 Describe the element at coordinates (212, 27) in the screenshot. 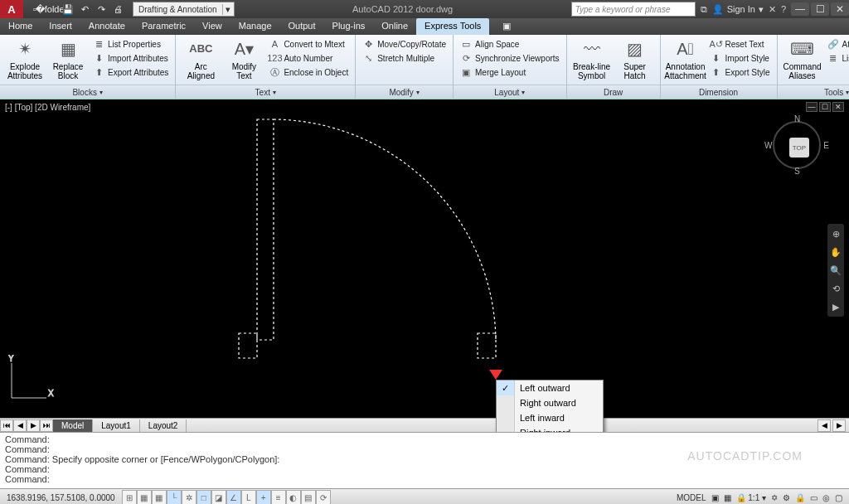

I see `tab-view: View` at that location.